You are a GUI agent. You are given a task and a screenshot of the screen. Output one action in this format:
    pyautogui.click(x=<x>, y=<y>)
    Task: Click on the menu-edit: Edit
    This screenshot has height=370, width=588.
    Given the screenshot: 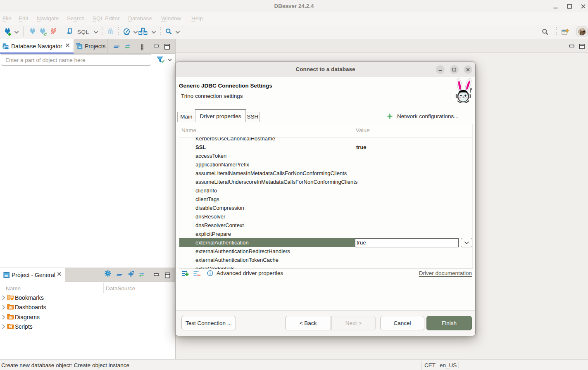 What is the action you would take?
    pyautogui.click(x=23, y=18)
    